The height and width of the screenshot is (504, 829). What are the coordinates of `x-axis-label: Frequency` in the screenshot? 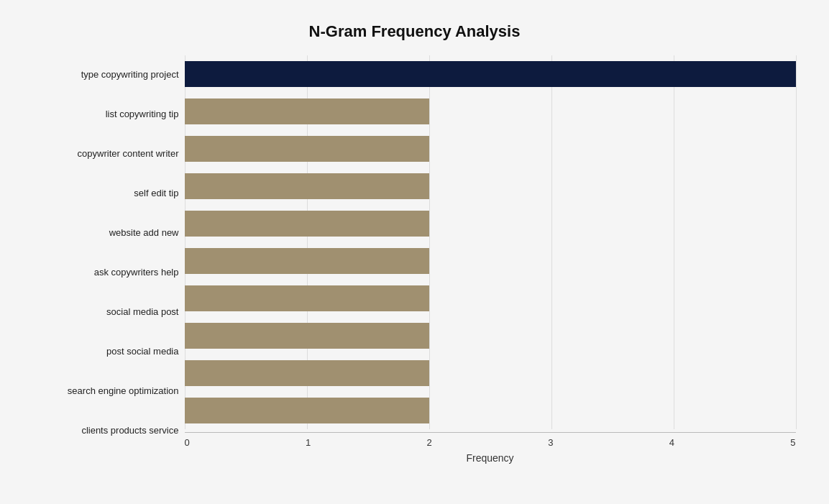 It's located at (490, 458).